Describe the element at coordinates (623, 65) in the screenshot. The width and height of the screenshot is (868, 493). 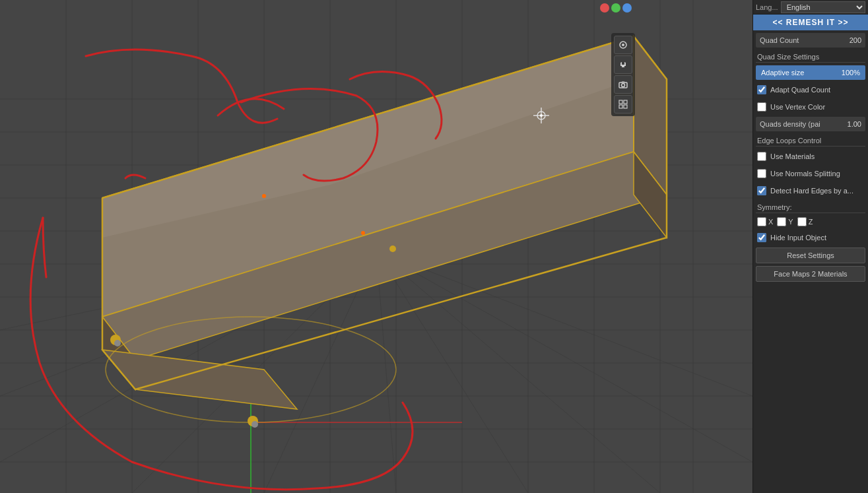
I see `grab-icon` at that location.